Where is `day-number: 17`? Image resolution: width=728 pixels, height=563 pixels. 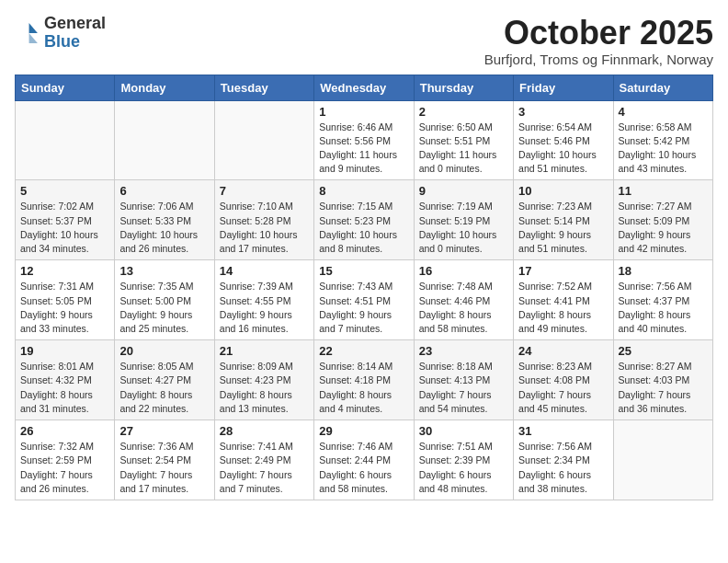
day-number: 17 is located at coordinates (563, 270).